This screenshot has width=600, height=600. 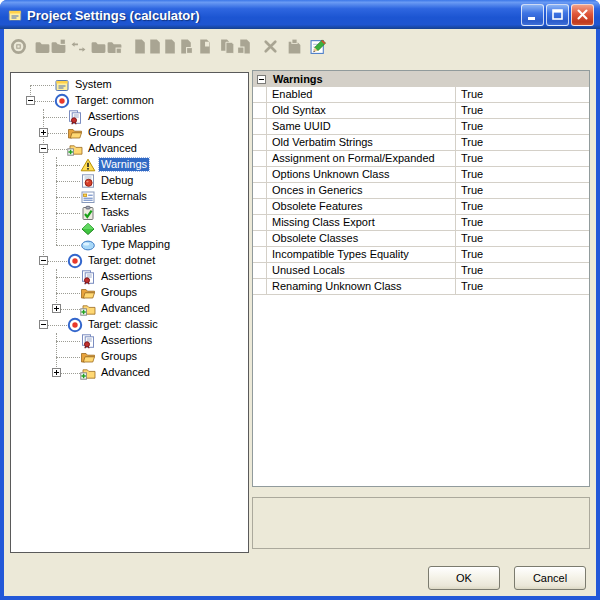 What do you see at coordinates (294, 46) in the screenshot?
I see `commit-icon` at bounding box center [294, 46].